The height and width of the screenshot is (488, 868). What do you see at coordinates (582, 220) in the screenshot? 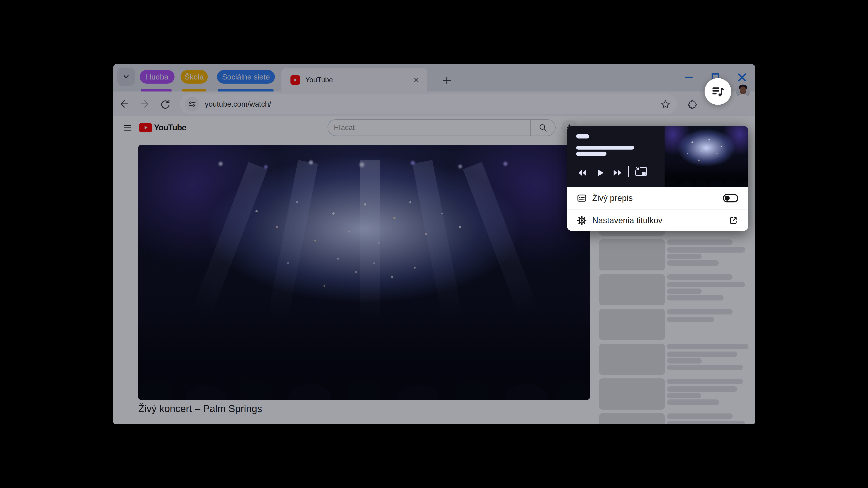
I see `gear-icon` at bounding box center [582, 220].